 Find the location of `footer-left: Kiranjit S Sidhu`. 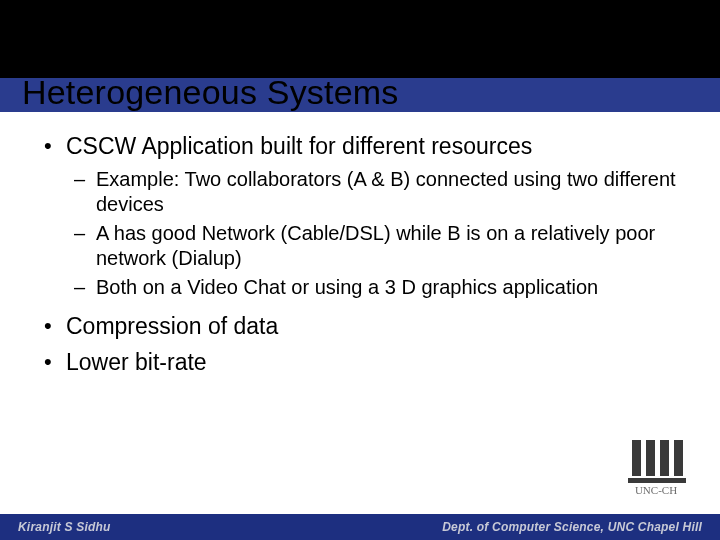

footer-left: Kiranjit S Sidhu is located at coordinates (64, 527).